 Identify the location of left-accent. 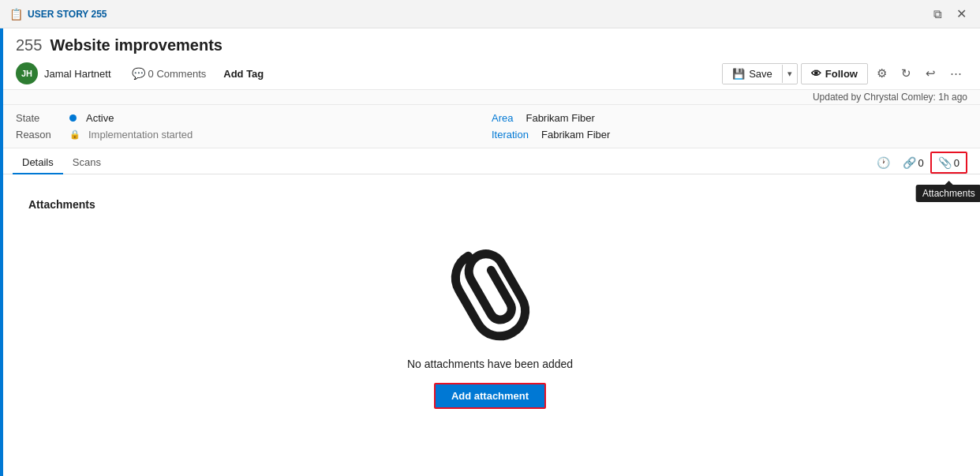
(2, 253).